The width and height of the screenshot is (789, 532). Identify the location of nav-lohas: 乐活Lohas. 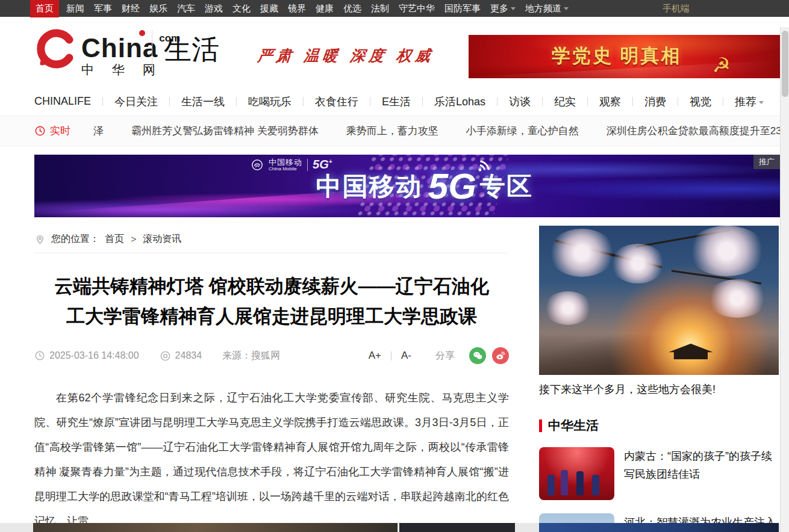
(460, 102).